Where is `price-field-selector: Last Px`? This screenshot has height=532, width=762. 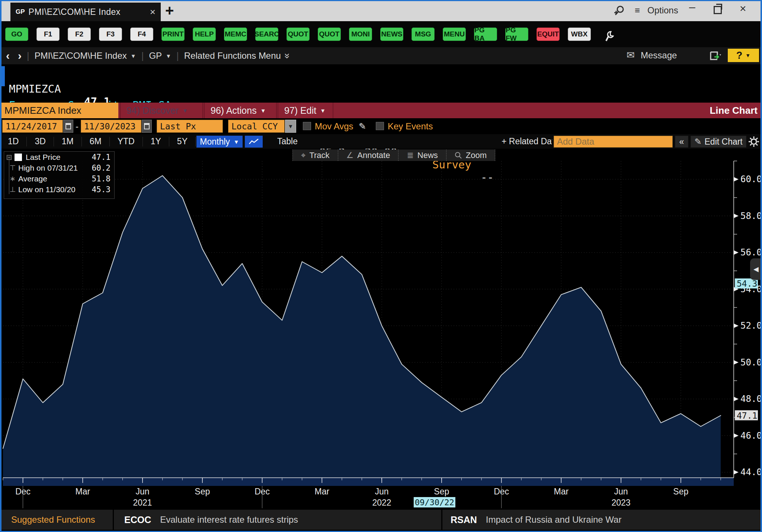 price-field-selector: Last Px is located at coordinates (190, 126).